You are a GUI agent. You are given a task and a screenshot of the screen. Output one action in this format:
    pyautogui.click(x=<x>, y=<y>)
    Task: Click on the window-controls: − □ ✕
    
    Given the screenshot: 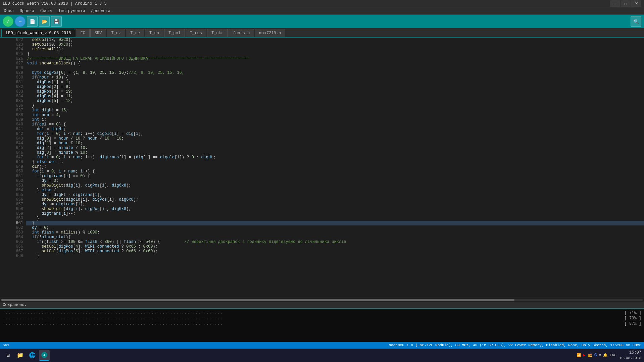 What is the action you would take?
    pyautogui.click(x=626, y=4)
    